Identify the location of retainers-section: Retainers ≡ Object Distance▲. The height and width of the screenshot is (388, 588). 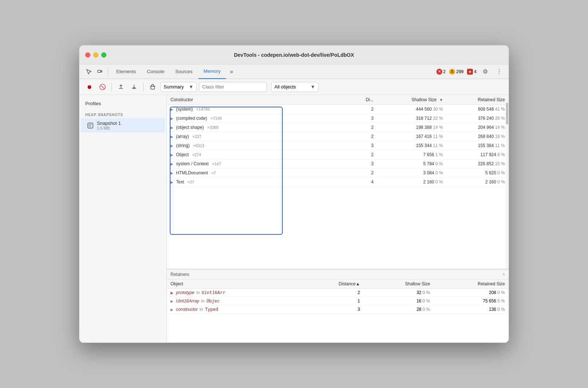
(338, 306).